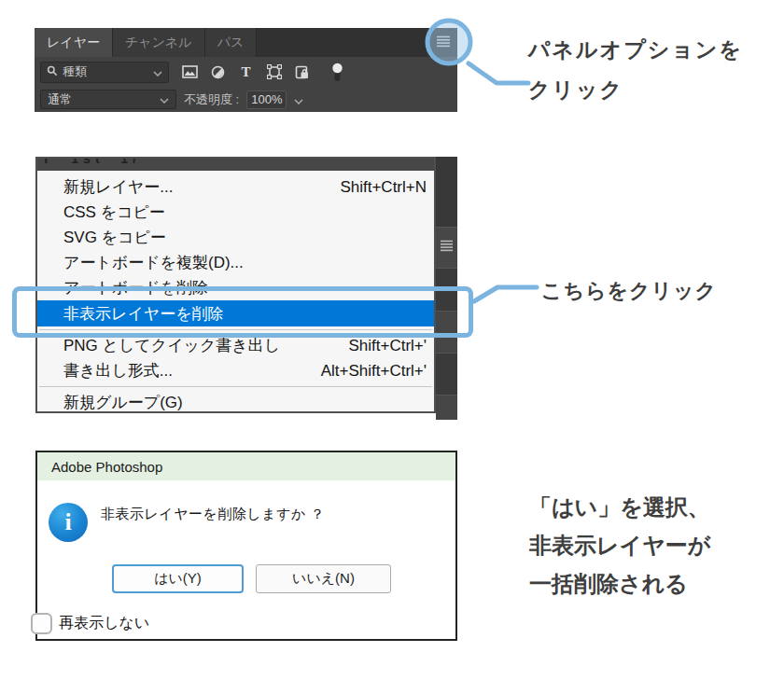 Image resolution: width=784 pixels, height=694 pixels. What do you see at coordinates (263, 72) in the screenshot?
I see `layer-filter-icons: T` at bounding box center [263, 72].